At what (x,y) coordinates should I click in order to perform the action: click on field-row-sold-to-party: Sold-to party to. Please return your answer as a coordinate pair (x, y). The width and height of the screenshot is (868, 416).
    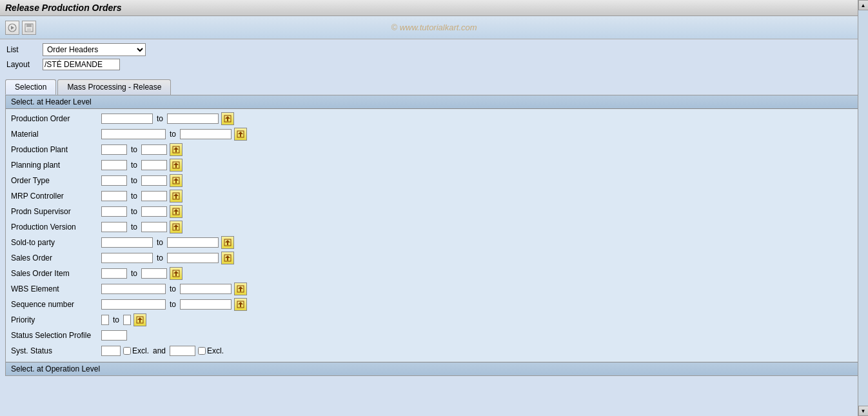
    Looking at the image, I should click on (434, 243).